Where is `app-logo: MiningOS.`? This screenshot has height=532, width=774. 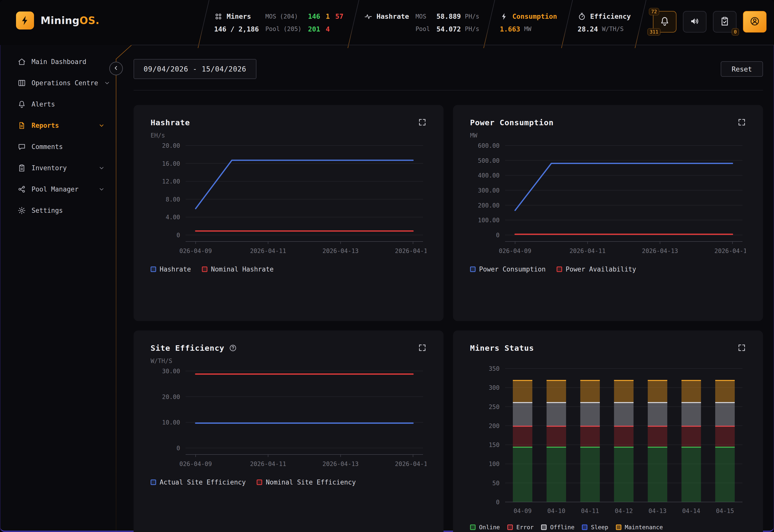
app-logo: MiningOS. is located at coordinates (58, 20).